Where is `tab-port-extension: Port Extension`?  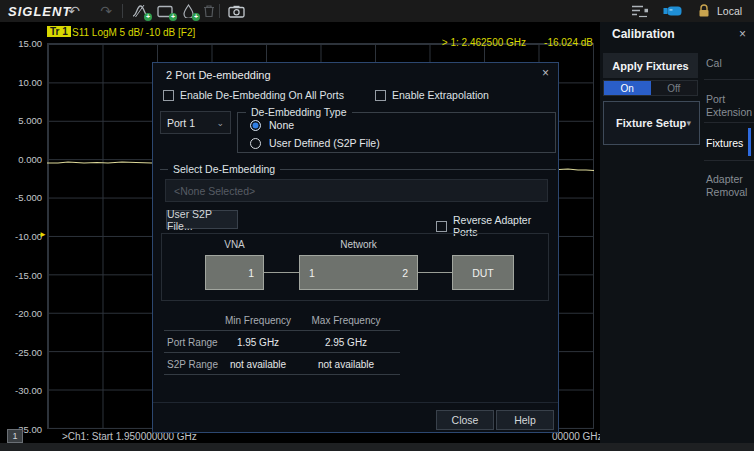
tab-port-extension: Port Extension is located at coordinates (729, 106).